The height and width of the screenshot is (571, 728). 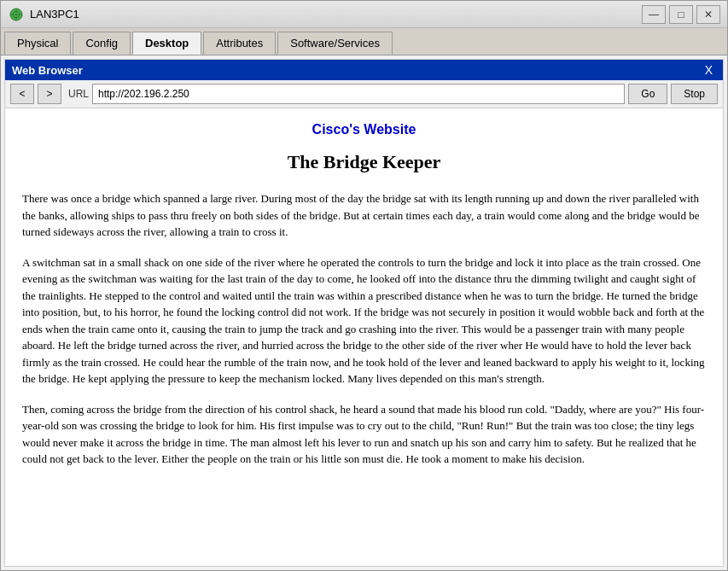 What do you see at coordinates (681, 15) in the screenshot?
I see `restore-button: □` at bounding box center [681, 15].